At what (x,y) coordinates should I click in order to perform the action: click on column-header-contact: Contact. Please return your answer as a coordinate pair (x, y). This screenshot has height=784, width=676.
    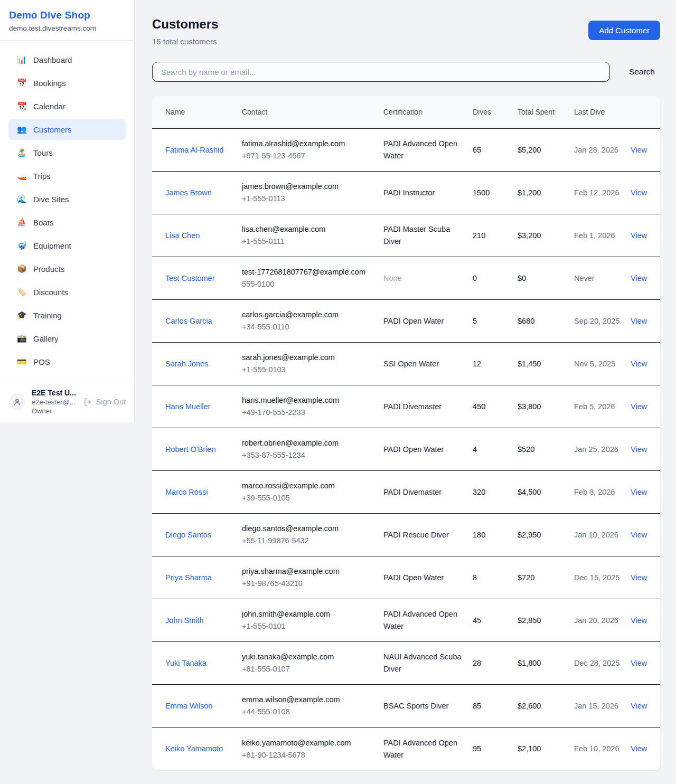
    Looking at the image, I should click on (313, 112).